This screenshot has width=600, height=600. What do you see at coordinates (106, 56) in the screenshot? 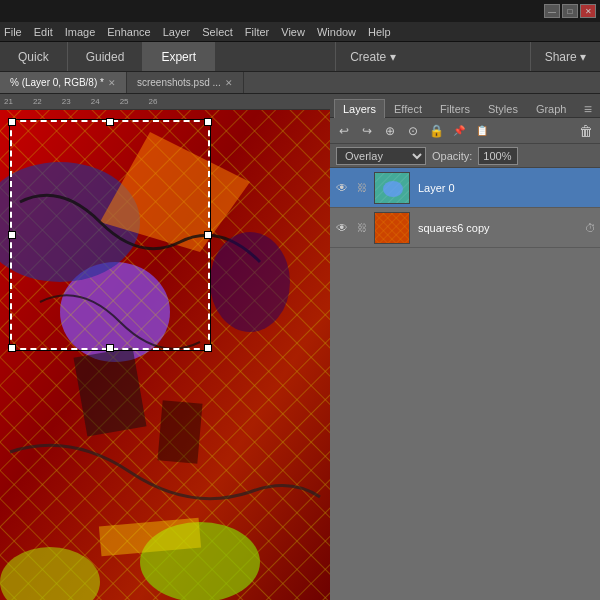
I see `mode-guided: Guided` at bounding box center [106, 56].